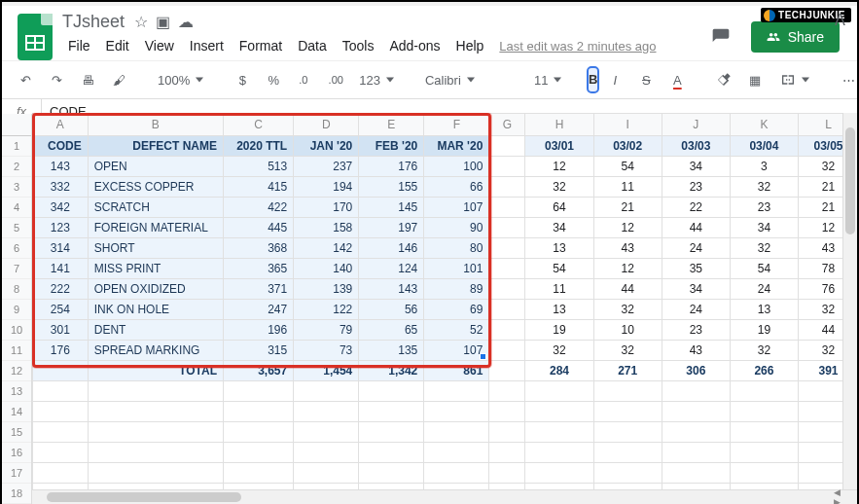  What do you see at coordinates (258, 309) in the screenshot?
I see `cell: 247` at bounding box center [258, 309].